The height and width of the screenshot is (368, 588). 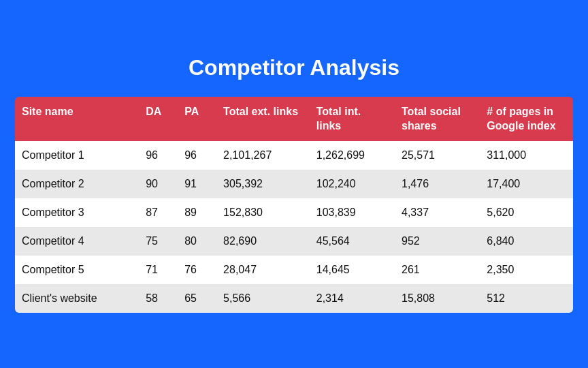 I want to click on col-header-da: DA, so click(x=158, y=119).